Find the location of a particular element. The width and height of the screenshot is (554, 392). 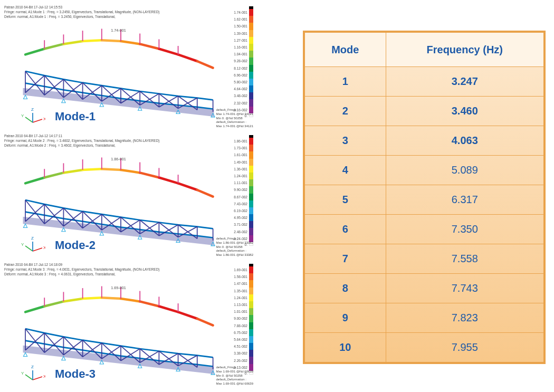

legend-value: 6.75-002 is located at coordinates (242, 332).